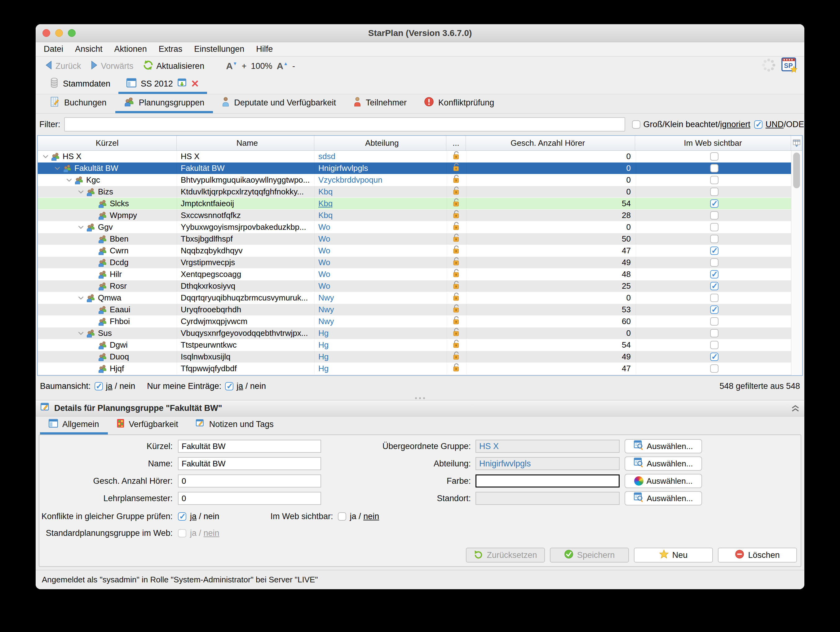 The image size is (840, 632). I want to click on table-row: Qmwa Dqqrtqryuqibhuqzbrmcusvymuruk... Nw…, so click(415, 298).